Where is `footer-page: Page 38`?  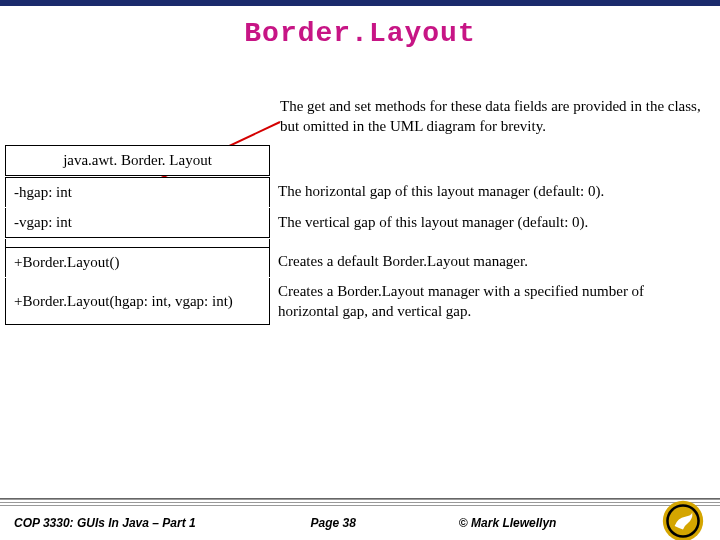 footer-page: Page 38 is located at coordinates (385, 523).